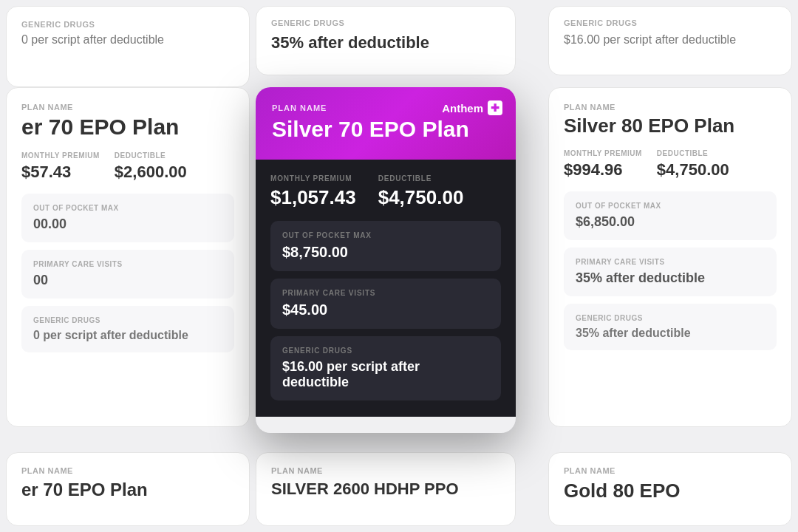 This screenshot has width=798, height=532. Describe the element at coordinates (61, 172) in the screenshot. I see `left-premium-value: $57.43` at that location.